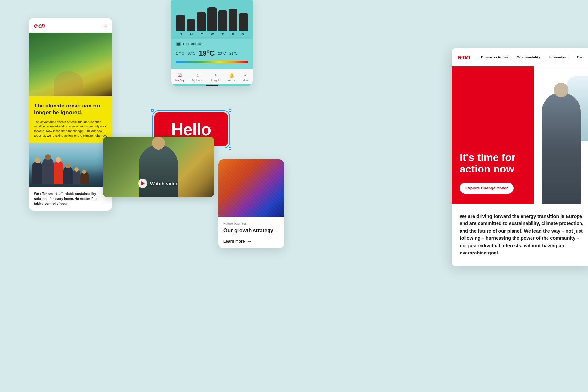 Image resolution: width=588 pixels, height=392 pixels. What do you see at coordinates (180, 23) in the screenshot?
I see `bar-s` at bounding box center [180, 23].